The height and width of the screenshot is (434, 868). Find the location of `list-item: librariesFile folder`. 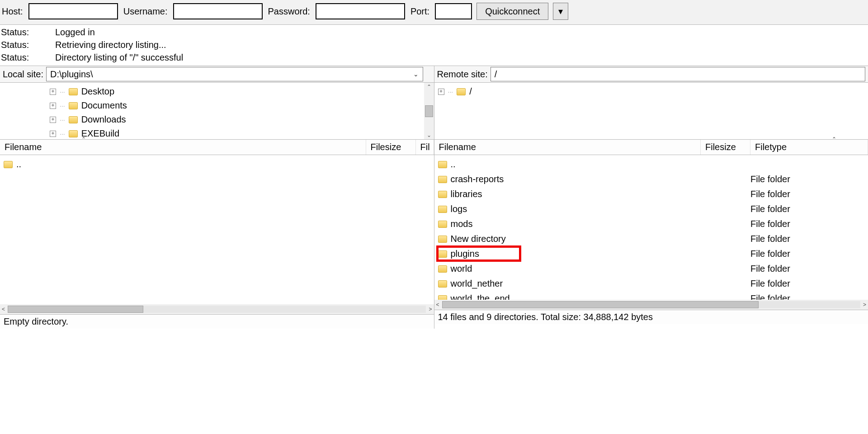

list-item: librariesFile folder is located at coordinates (651, 194).